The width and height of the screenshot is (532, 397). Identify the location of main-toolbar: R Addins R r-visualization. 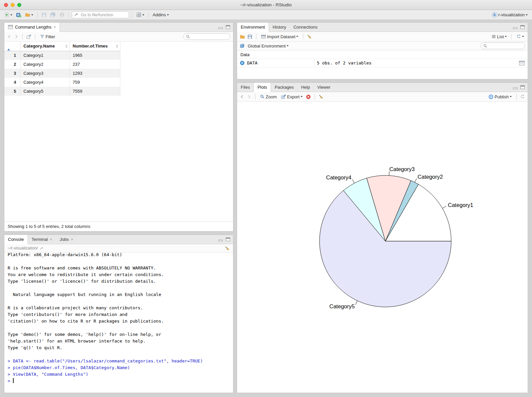
(266, 15).